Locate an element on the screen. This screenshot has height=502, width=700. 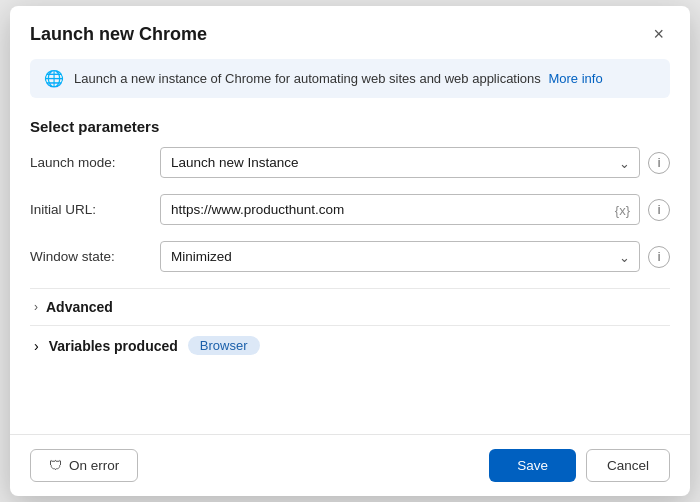
cancel-button: Cancel is located at coordinates (628, 466).